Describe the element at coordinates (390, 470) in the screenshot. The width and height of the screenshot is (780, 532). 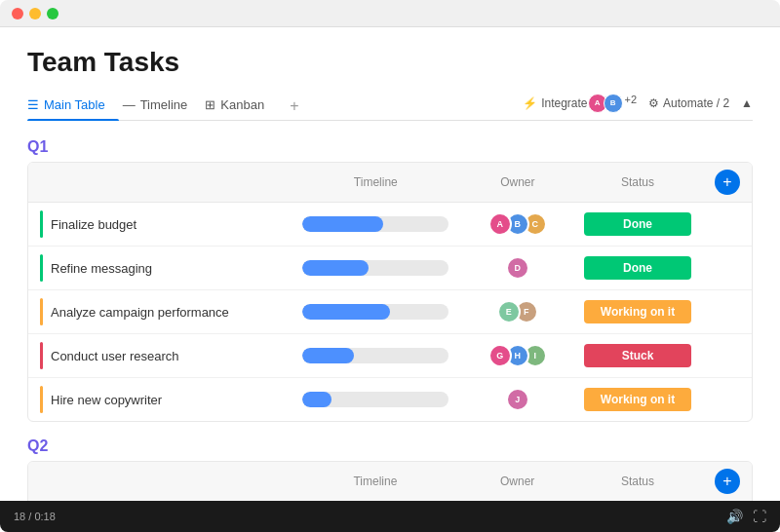
I see `section-q2: Q2 Timeline Owner Status + Launch iOS ap…` at that location.